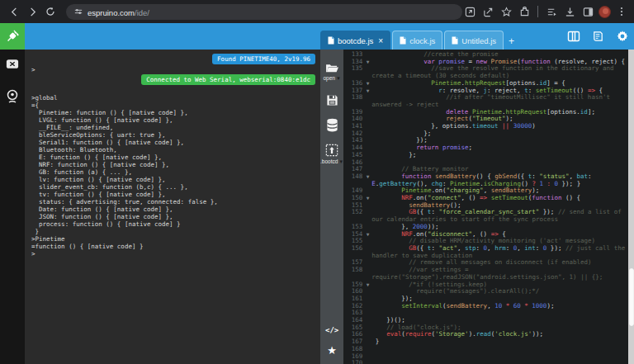 Image resolution: width=634 pixels, height=364 pixels. What do you see at coordinates (489, 357) in the screenshot?
I see `code-line: 169` at bounding box center [489, 357].